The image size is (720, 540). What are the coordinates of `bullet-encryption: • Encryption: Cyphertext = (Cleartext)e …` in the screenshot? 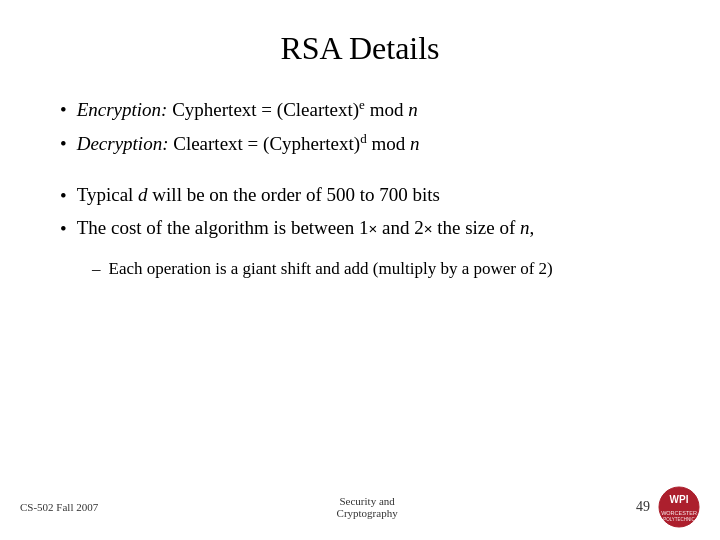 It's located at (360, 110).